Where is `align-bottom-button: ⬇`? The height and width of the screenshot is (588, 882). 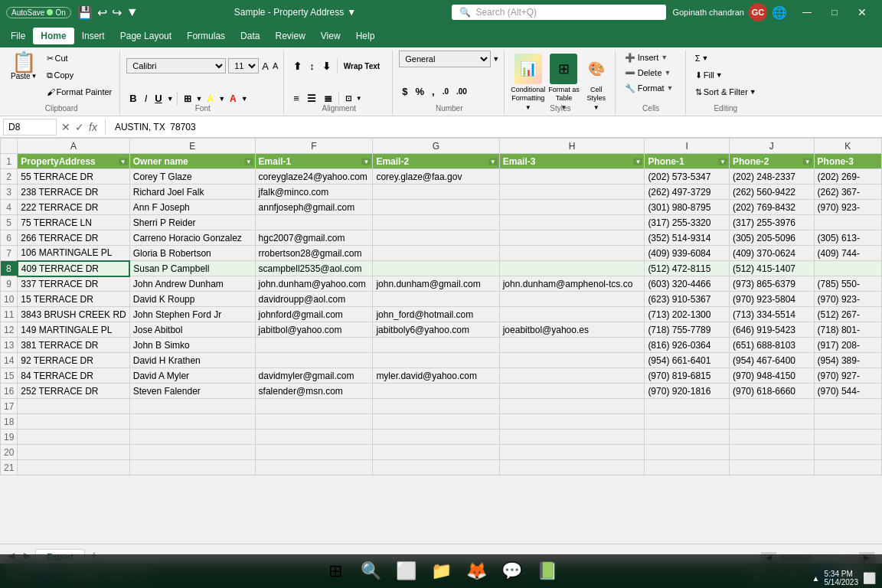 align-bottom-button: ⬇ is located at coordinates (326, 66).